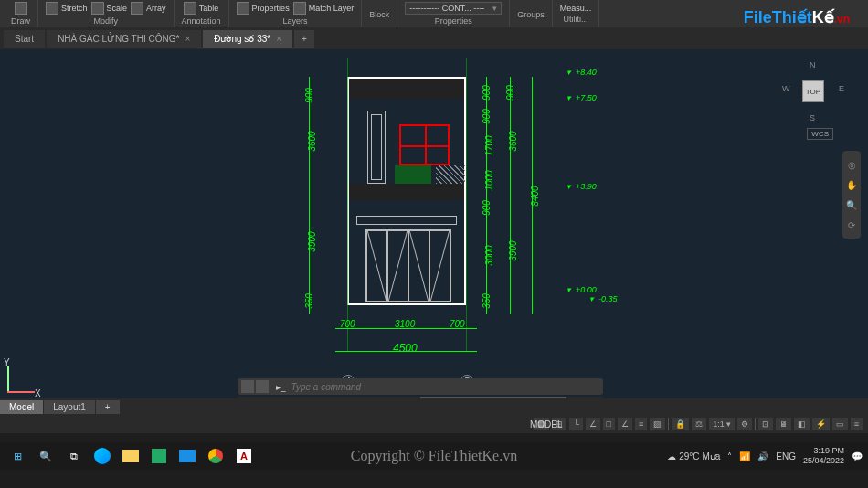 Image resolution: width=868 pixels, height=488 pixels. I want to click on nav-pan-icon: ✋, so click(852, 185).